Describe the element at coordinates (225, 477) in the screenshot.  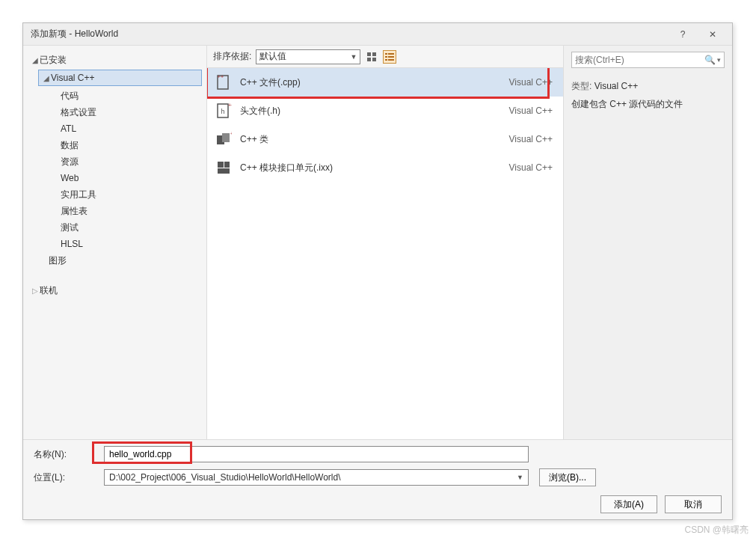
I see `location-value: D:\002_Project\006_Visual_Studio\HelloWo…` at that location.